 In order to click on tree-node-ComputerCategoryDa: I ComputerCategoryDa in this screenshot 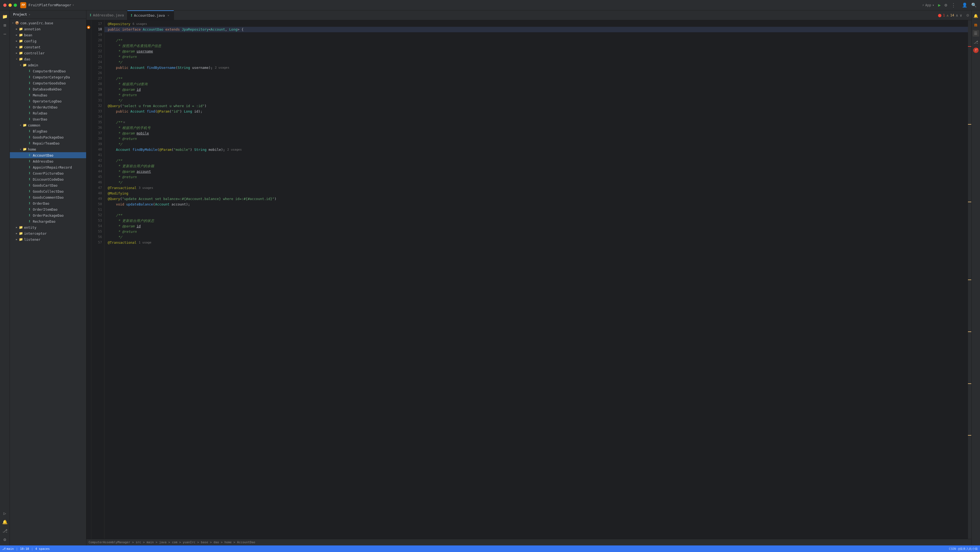, I will do `click(48, 77)`.